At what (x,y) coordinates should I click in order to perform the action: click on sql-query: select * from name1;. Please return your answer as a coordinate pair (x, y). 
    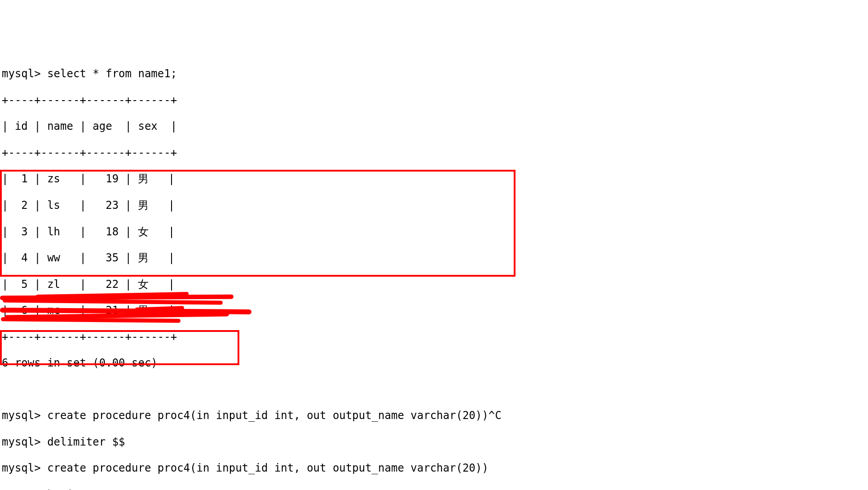
    Looking at the image, I should click on (112, 74).